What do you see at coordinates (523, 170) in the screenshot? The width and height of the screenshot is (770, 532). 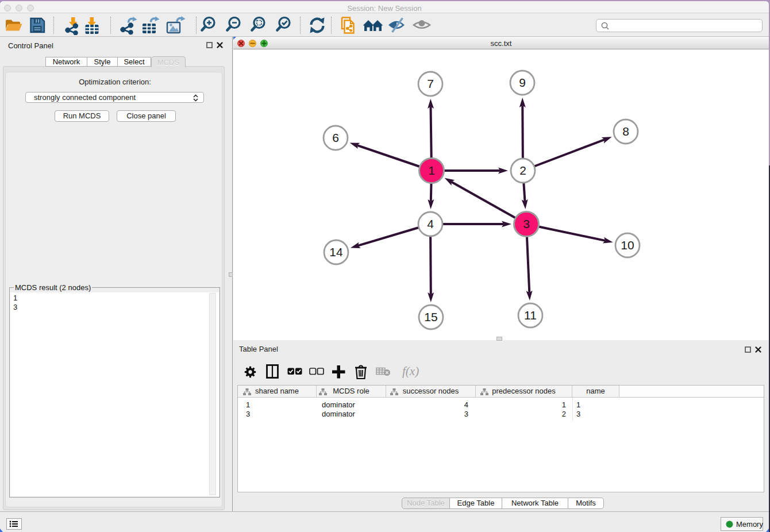 I see `svg-text: 2` at bounding box center [523, 170].